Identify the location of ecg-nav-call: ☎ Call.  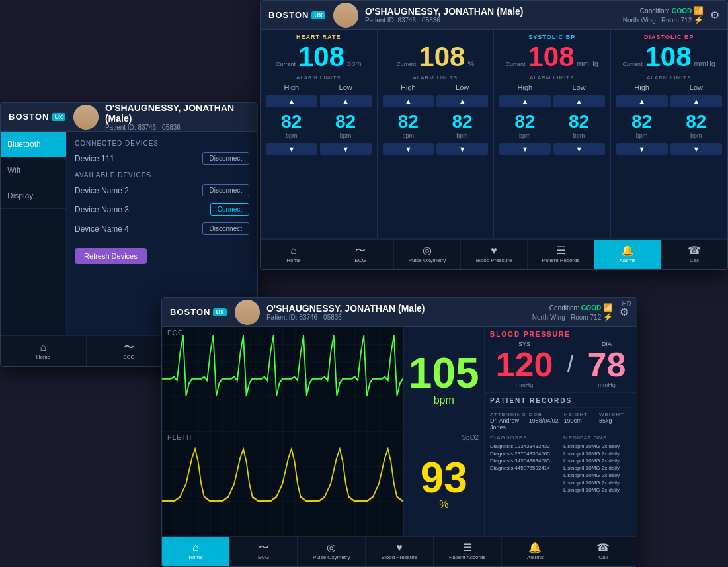
(603, 552).